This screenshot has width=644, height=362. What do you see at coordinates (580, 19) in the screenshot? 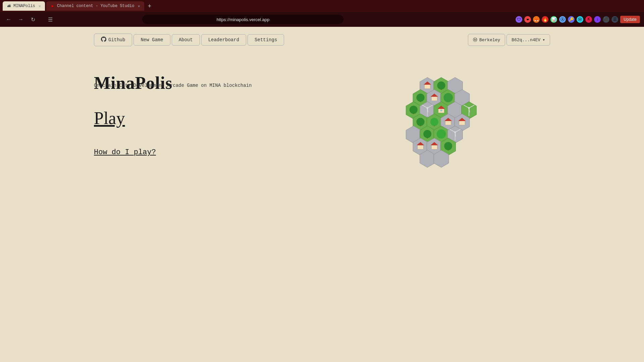
I see `extension-icon-8: Ⓜ` at bounding box center [580, 19].